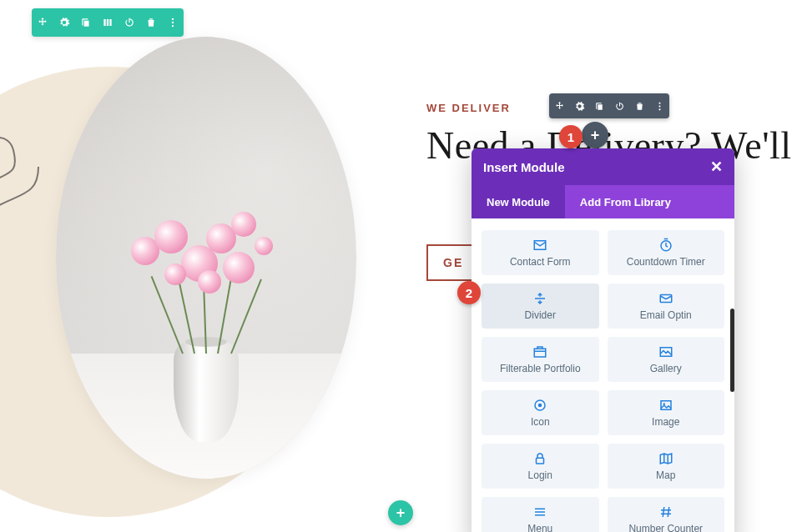  What do you see at coordinates (666, 245) in the screenshot?
I see `countdown-timer-icon` at bounding box center [666, 245].